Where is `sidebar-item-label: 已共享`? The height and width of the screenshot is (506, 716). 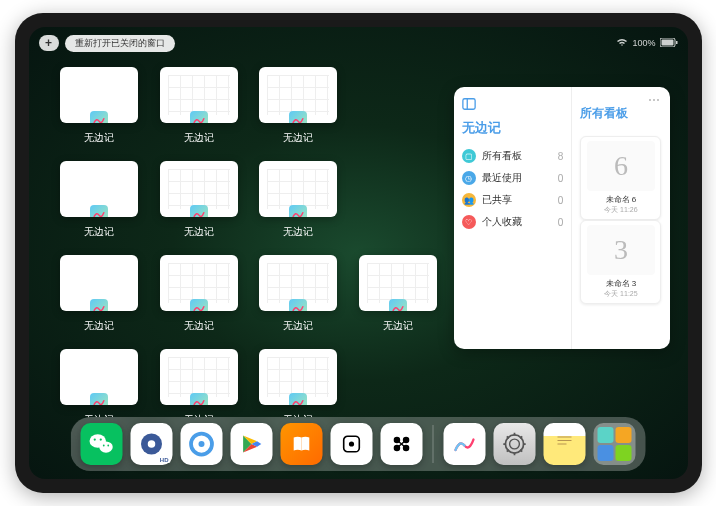
sidebar-item-label: 已共享 is located at coordinates (497, 200).